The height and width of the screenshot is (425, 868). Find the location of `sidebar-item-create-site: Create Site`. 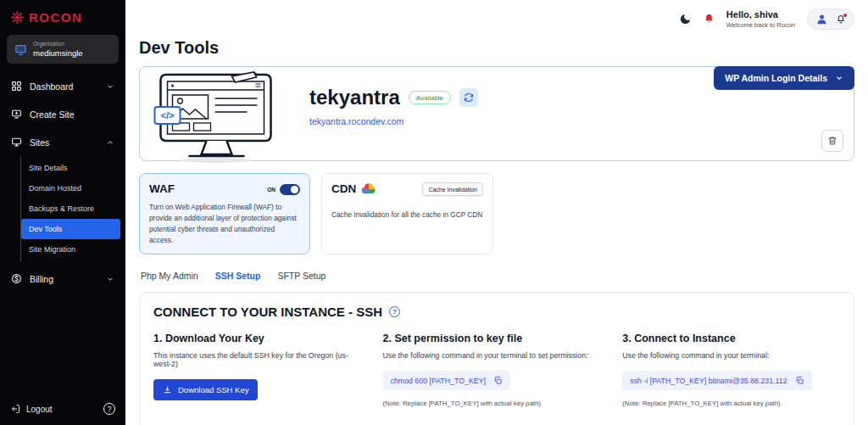

sidebar-item-create-site: Create Site is located at coordinates (63, 114).